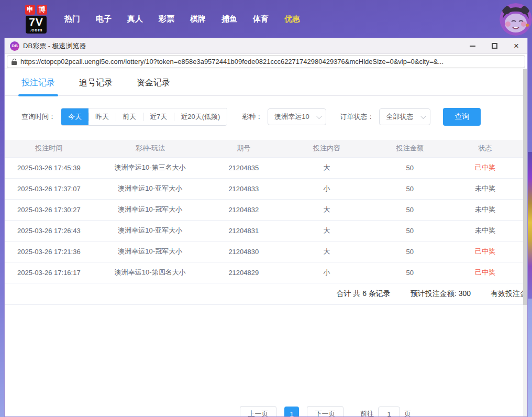 Image resolution: width=532 pixels, height=417 pixels. Describe the element at coordinates (36, 30) in the screenshot. I see `logo-sub-text: .com` at that location.